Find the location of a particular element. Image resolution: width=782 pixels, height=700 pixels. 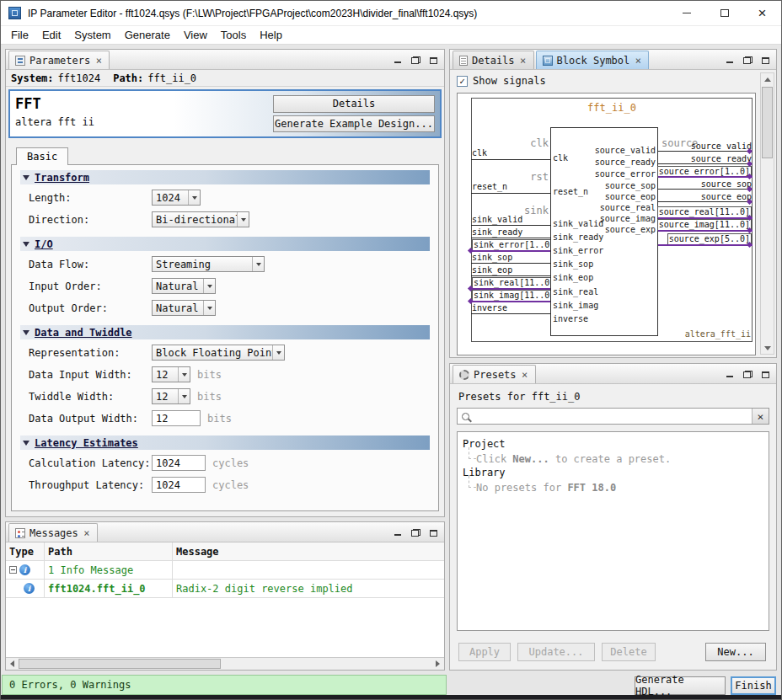

update-button: Update... is located at coordinates (556, 652).